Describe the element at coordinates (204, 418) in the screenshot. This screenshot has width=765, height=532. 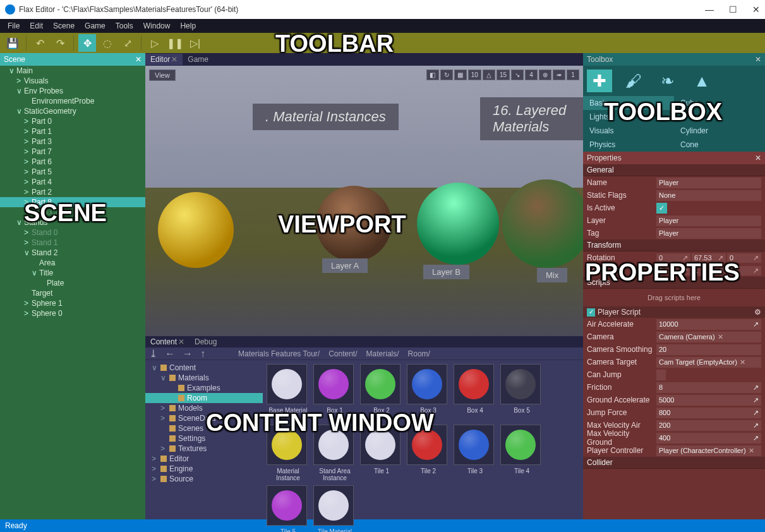
I see `folder-item: > SceneData` at that location.